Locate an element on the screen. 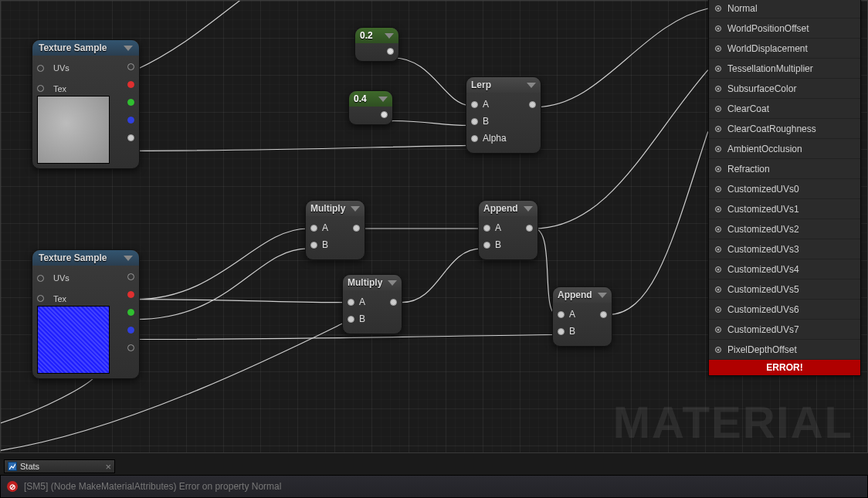 The width and height of the screenshot is (868, 498). attr-row-clearcoat: ClearCoat is located at coordinates (785, 109).